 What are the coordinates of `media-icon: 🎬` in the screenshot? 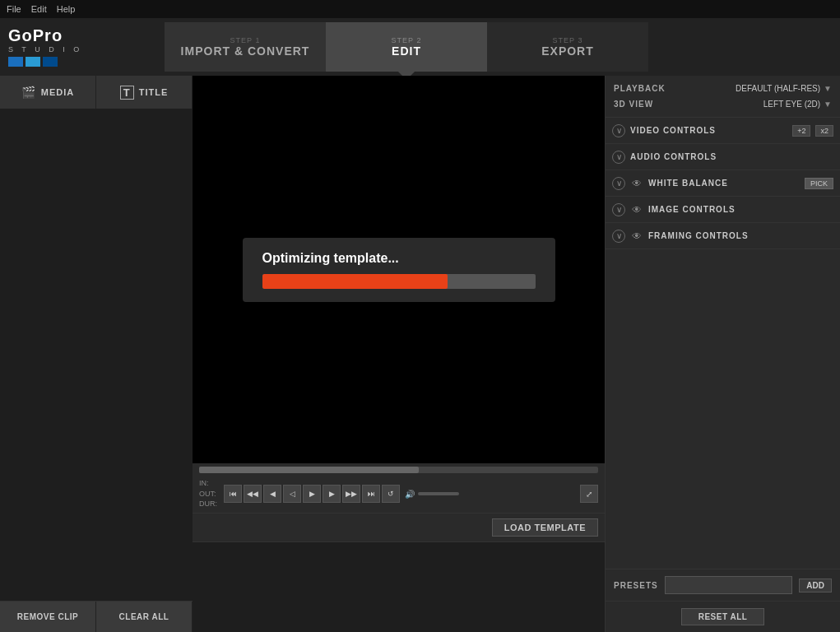 It's located at (29, 92).